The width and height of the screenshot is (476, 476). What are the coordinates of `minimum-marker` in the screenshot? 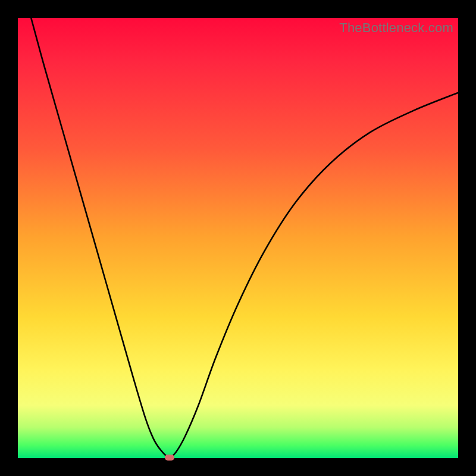 It's located at (170, 458).